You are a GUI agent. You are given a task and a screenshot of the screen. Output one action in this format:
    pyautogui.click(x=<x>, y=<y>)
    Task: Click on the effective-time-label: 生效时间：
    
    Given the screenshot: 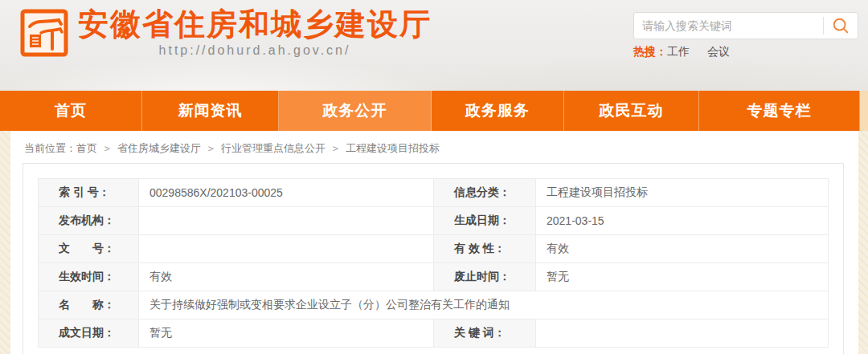 What is the action you would take?
    pyautogui.click(x=88, y=278)
    